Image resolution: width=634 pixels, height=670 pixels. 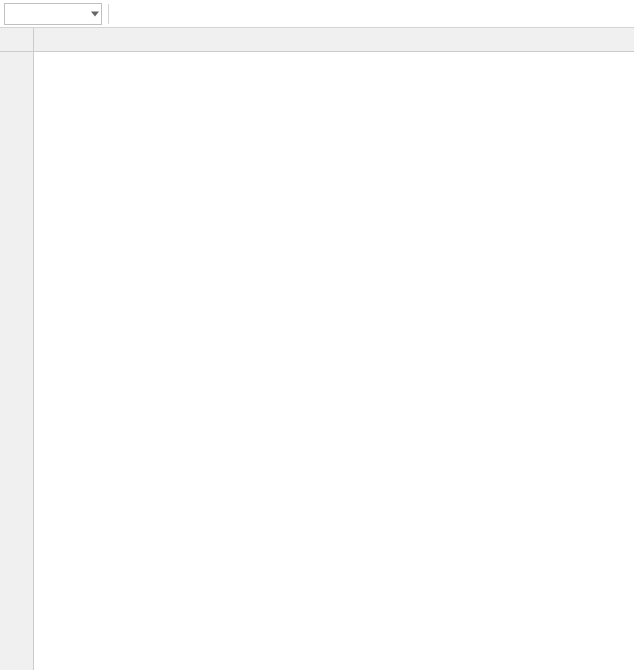 What do you see at coordinates (108, 14) in the screenshot?
I see `separator` at bounding box center [108, 14].